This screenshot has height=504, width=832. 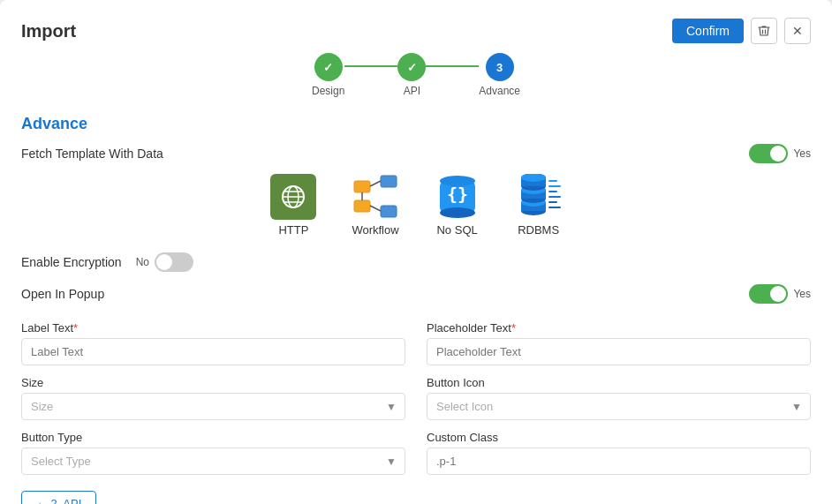 What do you see at coordinates (293, 205) in the screenshot?
I see `icon-option-http: HTTP` at bounding box center [293, 205].